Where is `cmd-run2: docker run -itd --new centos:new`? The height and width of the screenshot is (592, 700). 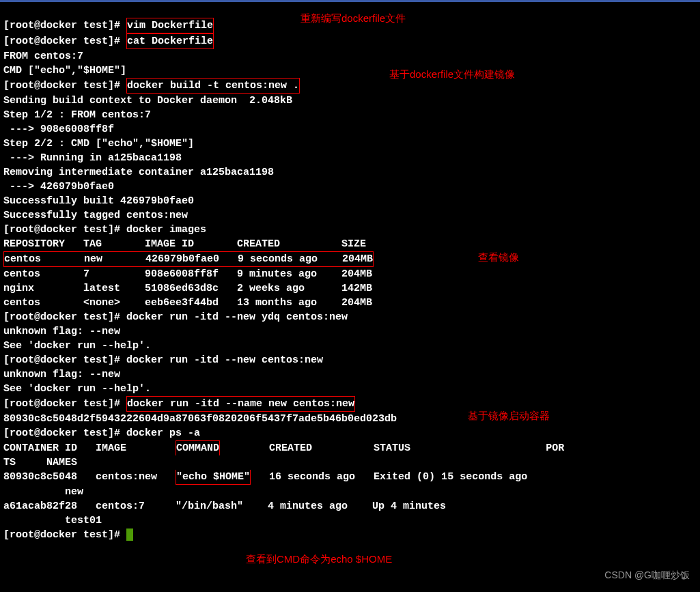
cmd-run2: docker run -itd --new centos:new is located at coordinates (225, 361).